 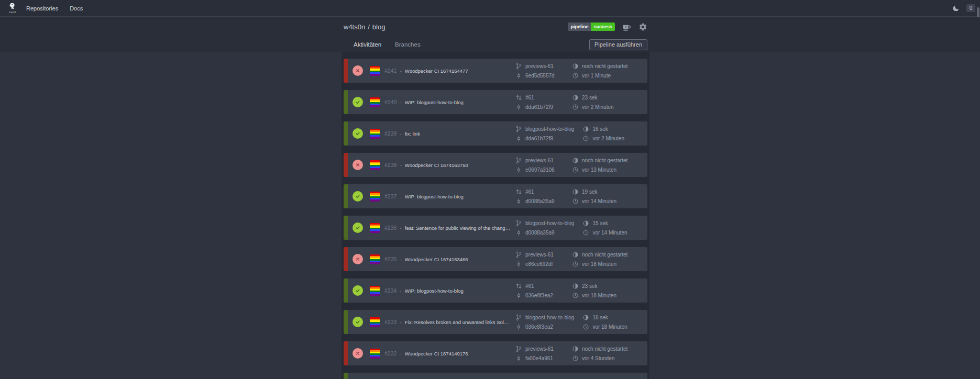 What do you see at coordinates (539, 192) in the screenshot?
I see `ref-line: #61` at bounding box center [539, 192].